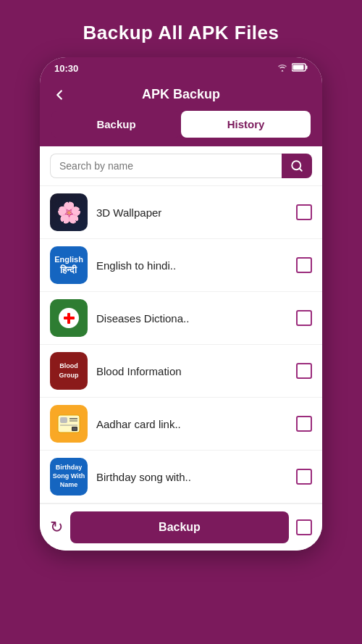  Describe the element at coordinates (181, 94) in the screenshot. I see `top-bar: APK Backup` at that location.